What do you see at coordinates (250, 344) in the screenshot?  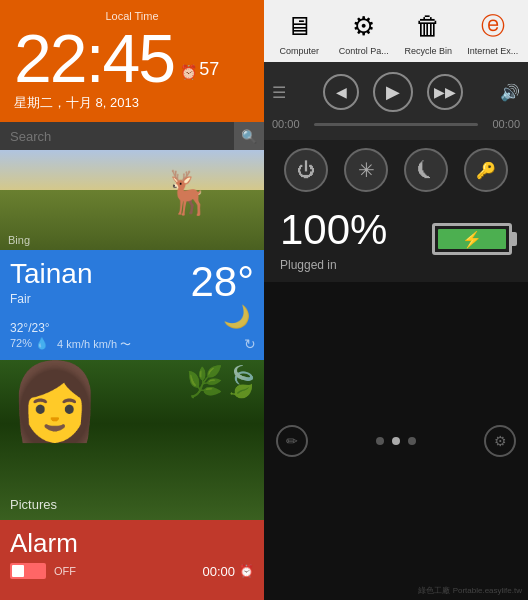 I see `weather-refresh-icon: ↻` at bounding box center [250, 344].